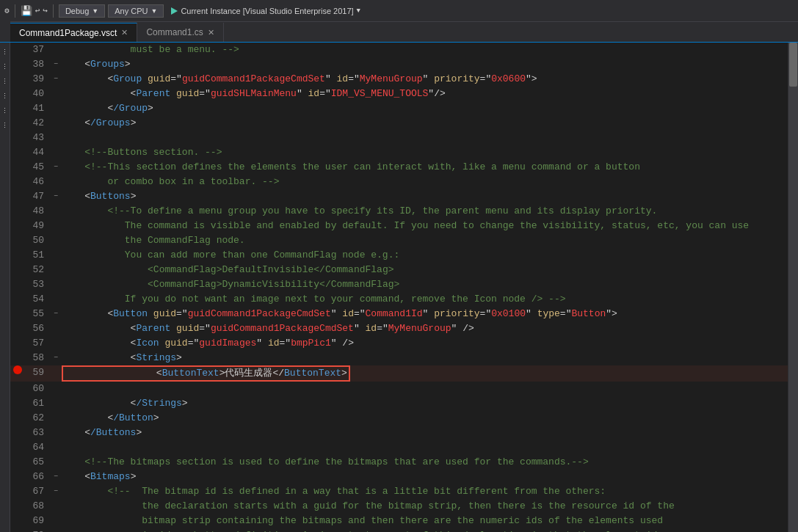  What do you see at coordinates (37, 404) in the screenshot?
I see `line-number-61: 61` at bounding box center [37, 404].